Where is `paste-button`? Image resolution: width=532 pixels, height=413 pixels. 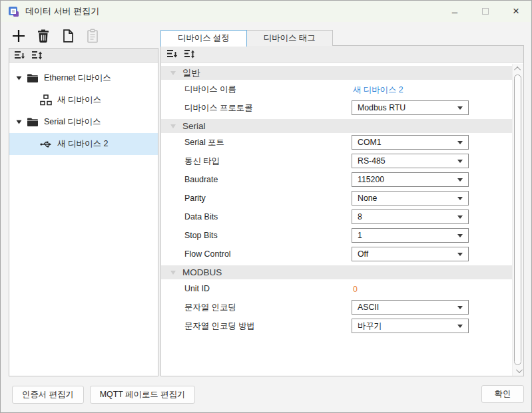
paste-button is located at coordinates (93, 36).